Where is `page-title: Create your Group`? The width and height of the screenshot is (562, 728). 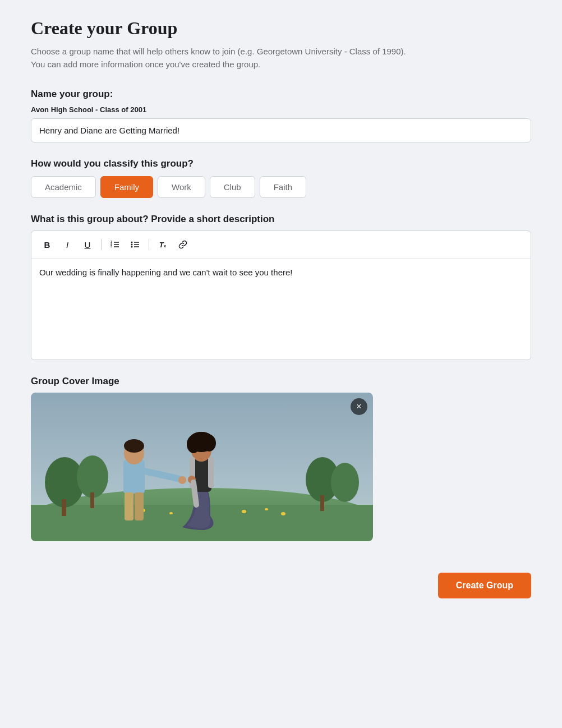
page-title: Create your Group is located at coordinates (281, 28).